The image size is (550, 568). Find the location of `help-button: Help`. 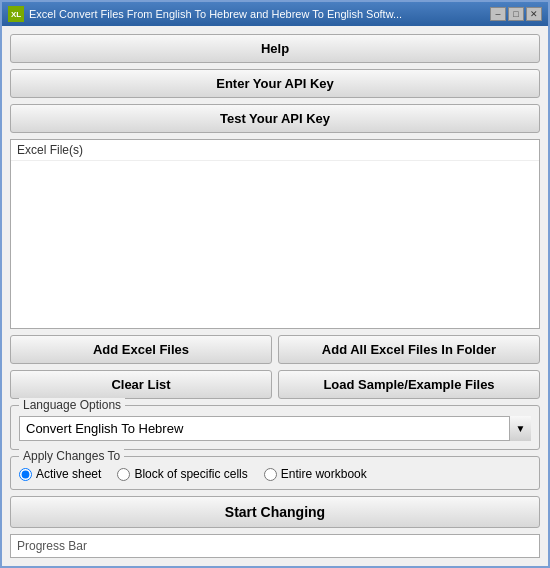

help-button: Help is located at coordinates (275, 48).